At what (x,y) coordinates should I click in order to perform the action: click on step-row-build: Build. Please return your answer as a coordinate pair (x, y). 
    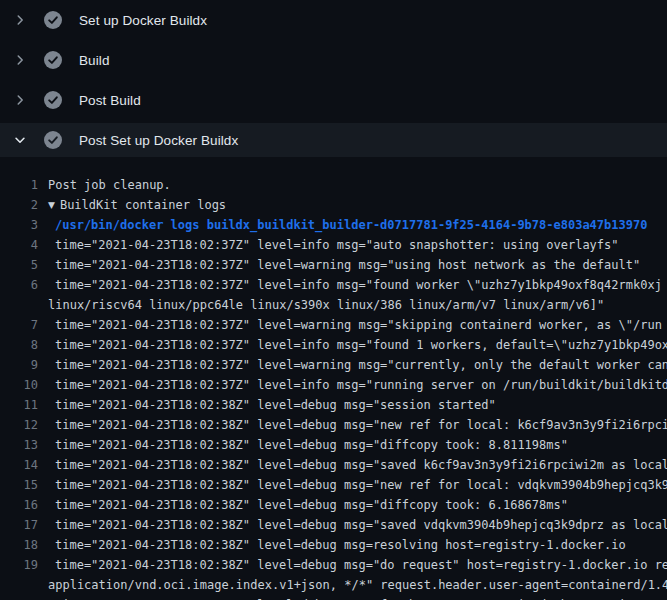
    Looking at the image, I should click on (334, 60).